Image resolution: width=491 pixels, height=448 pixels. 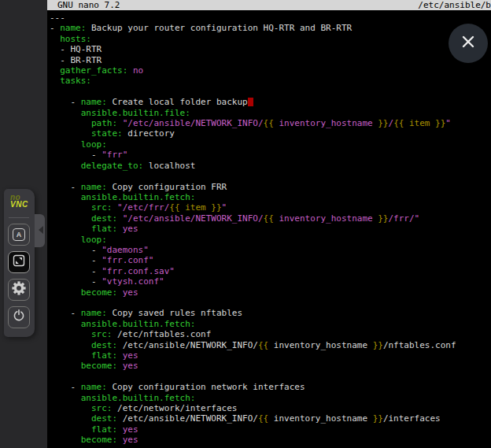 I want to click on collapse-arrow-icon, so click(x=41, y=230).